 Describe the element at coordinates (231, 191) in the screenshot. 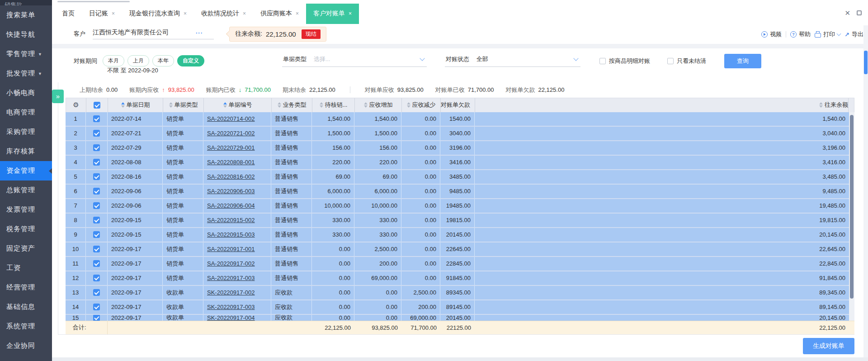

I see `doc-number-link: SA-20220906-003` at that location.